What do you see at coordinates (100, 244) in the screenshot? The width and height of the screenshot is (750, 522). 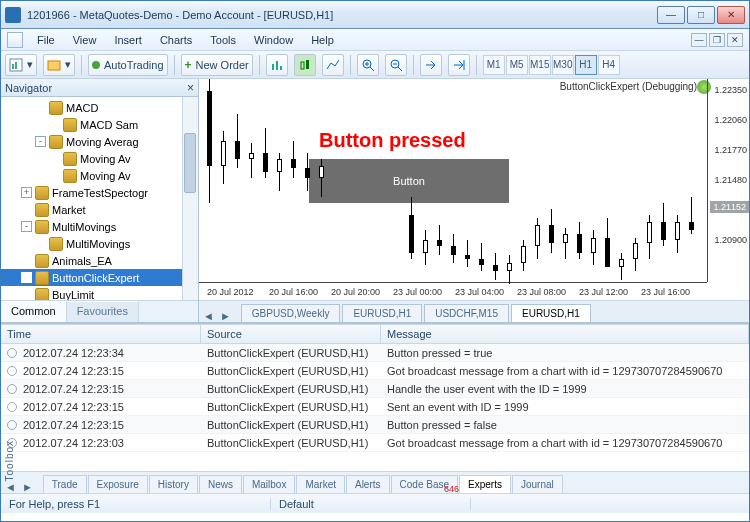 I see `tree-item: MultiMovings` at bounding box center [100, 244].